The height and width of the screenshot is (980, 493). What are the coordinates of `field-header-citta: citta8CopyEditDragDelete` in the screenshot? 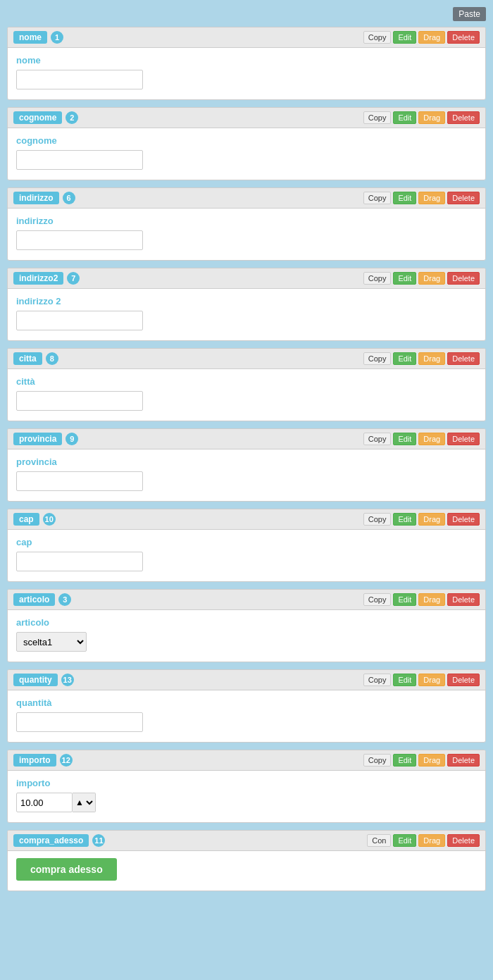 It's located at (246, 359).